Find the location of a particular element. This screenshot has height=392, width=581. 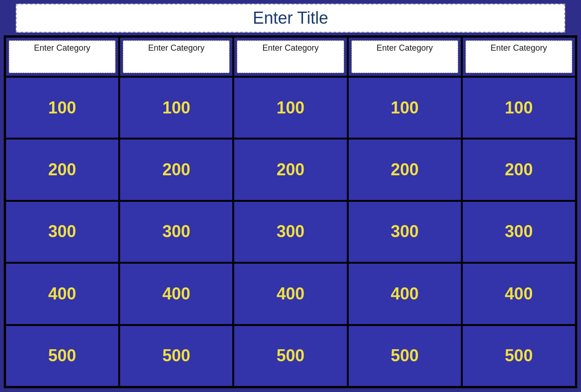

value-cell-row1-col1: 200 is located at coordinates (176, 169).